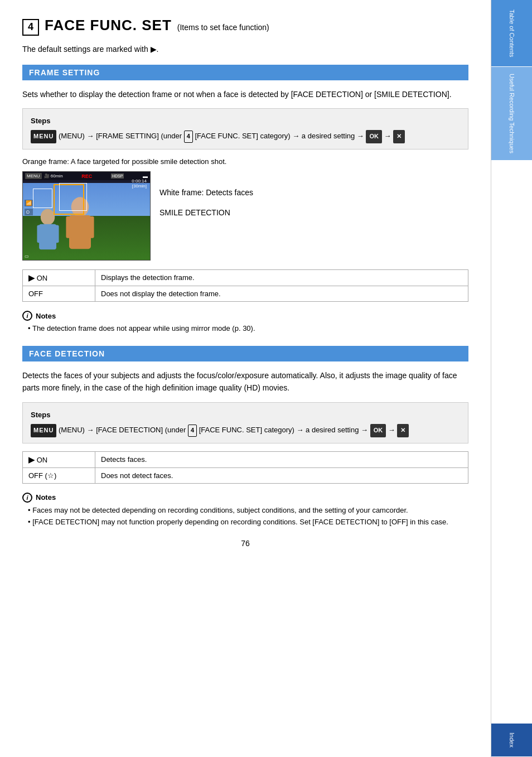 The height and width of the screenshot is (757, 532). I want to click on sidebar-tab-toc-label: Table of Contents, so click(512, 33).